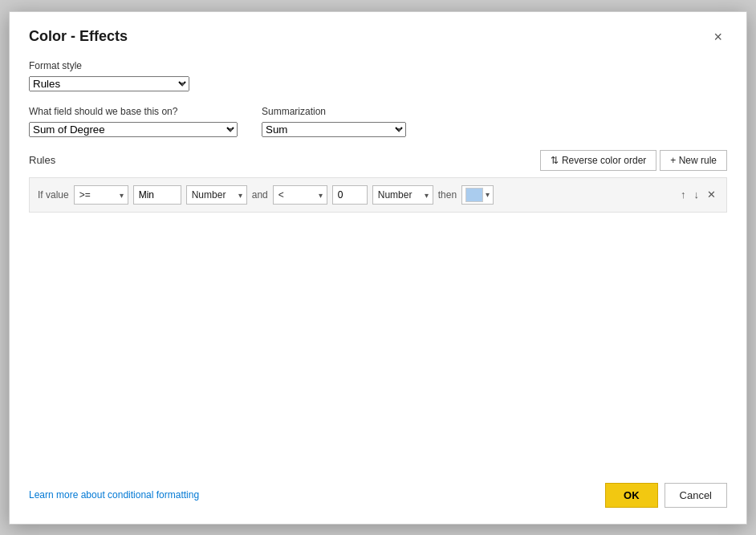 This screenshot has height=535, width=756. What do you see at coordinates (114, 495) in the screenshot?
I see `learn-more-link: Learn more about conditional formatting` at bounding box center [114, 495].